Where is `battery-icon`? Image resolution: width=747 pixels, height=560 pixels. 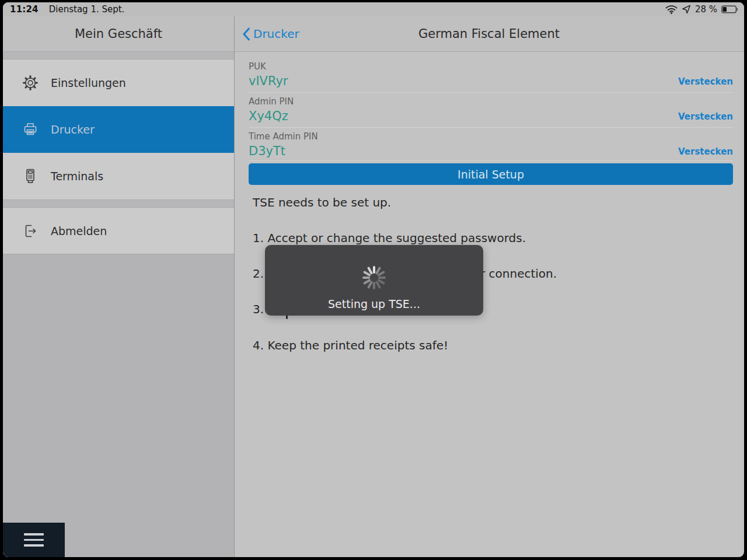 battery-icon is located at coordinates (729, 9).